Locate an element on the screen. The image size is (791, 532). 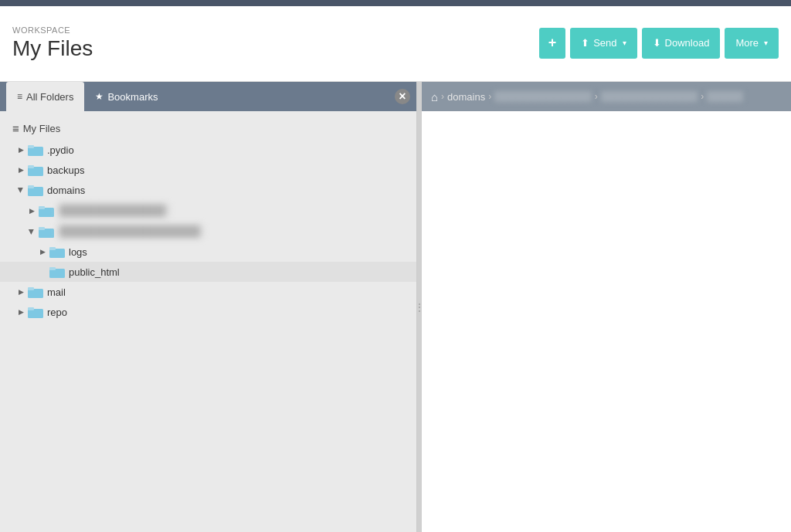
upload-icon: ⬆ is located at coordinates (586, 43).